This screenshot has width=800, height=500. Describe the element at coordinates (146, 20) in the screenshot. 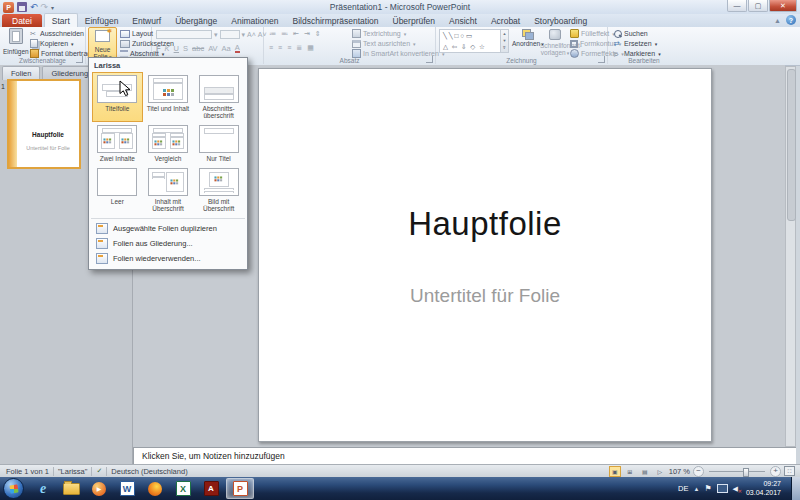

I see `tab-entwurf: Entwurf` at that location.